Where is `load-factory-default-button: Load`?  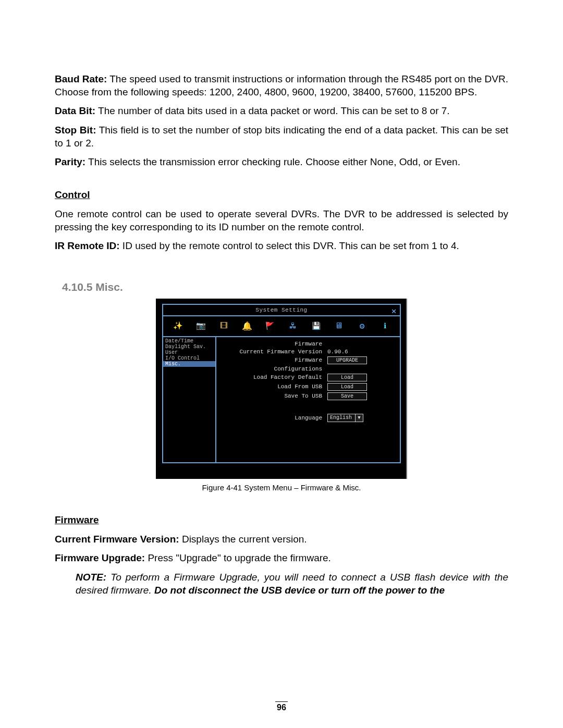
load-factory-default-button: Load is located at coordinates (347, 377).